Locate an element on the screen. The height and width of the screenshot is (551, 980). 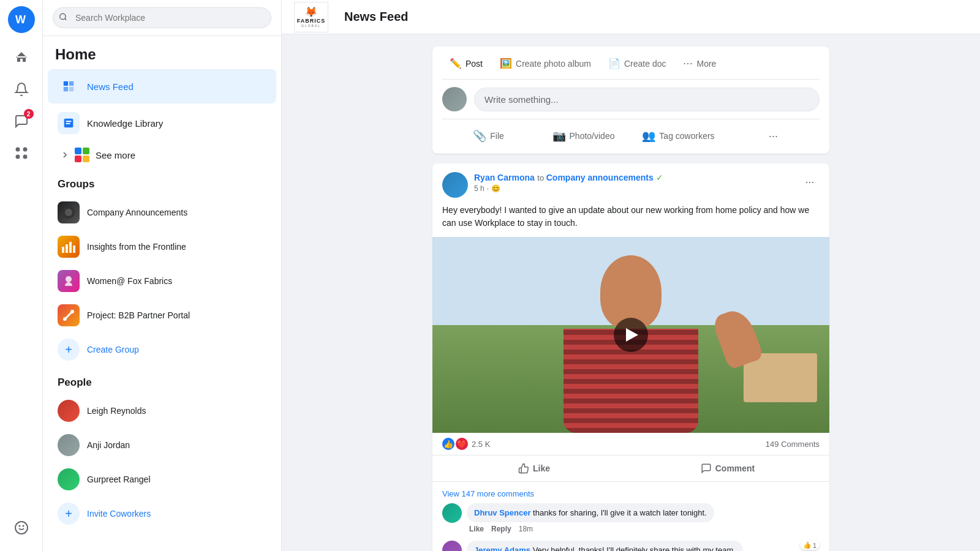
composer-user-avatar is located at coordinates (454, 99).